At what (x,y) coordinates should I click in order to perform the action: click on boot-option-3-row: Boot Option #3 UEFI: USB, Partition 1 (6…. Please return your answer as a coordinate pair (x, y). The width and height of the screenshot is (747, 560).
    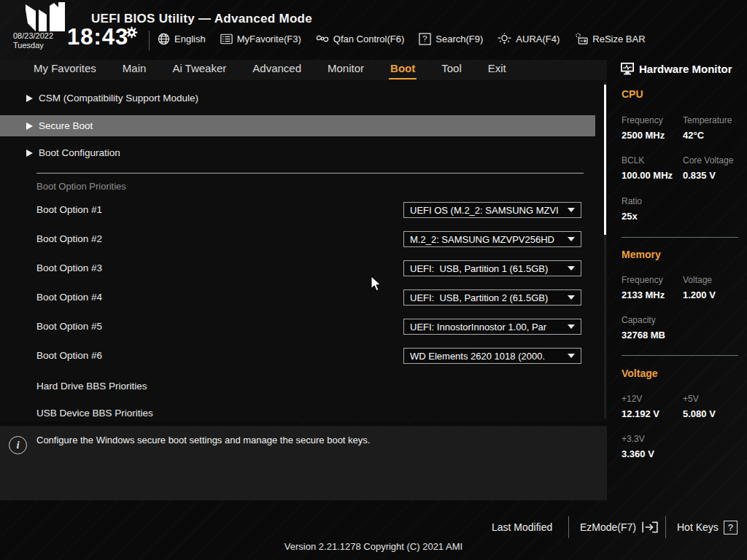
    Looking at the image, I should click on (298, 268).